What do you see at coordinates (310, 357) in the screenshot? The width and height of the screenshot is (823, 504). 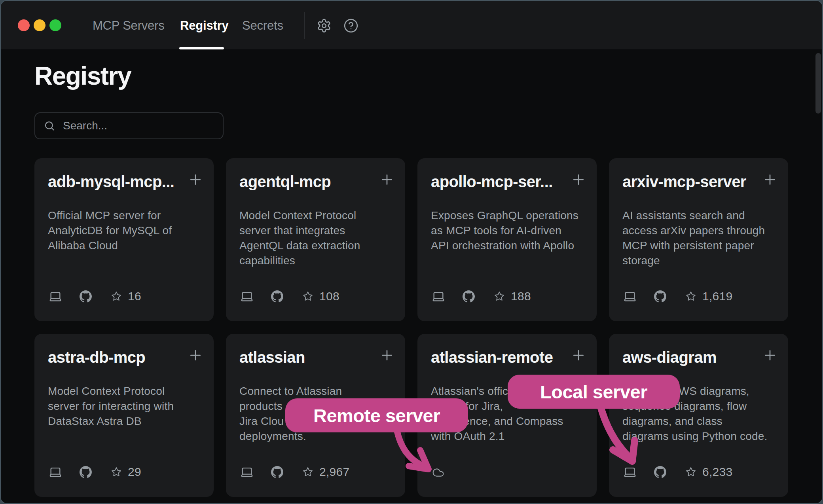 I see `card-title: atlassian` at bounding box center [310, 357].